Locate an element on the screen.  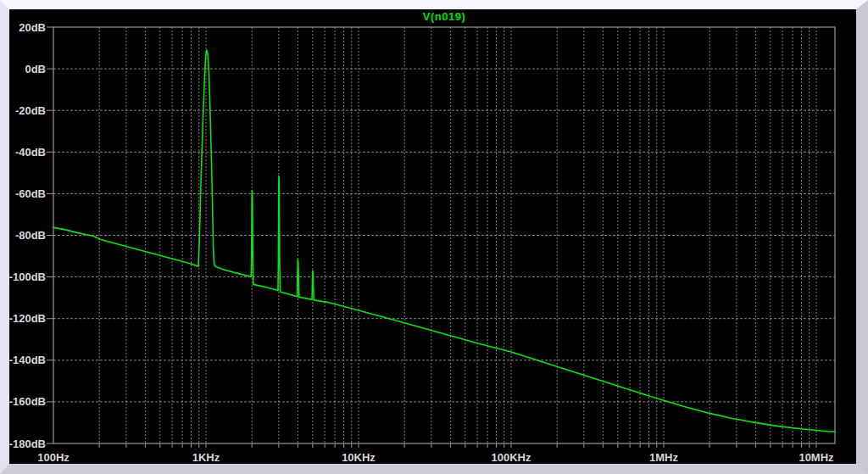
trace-legend: V(n019) is located at coordinates (444, 17).